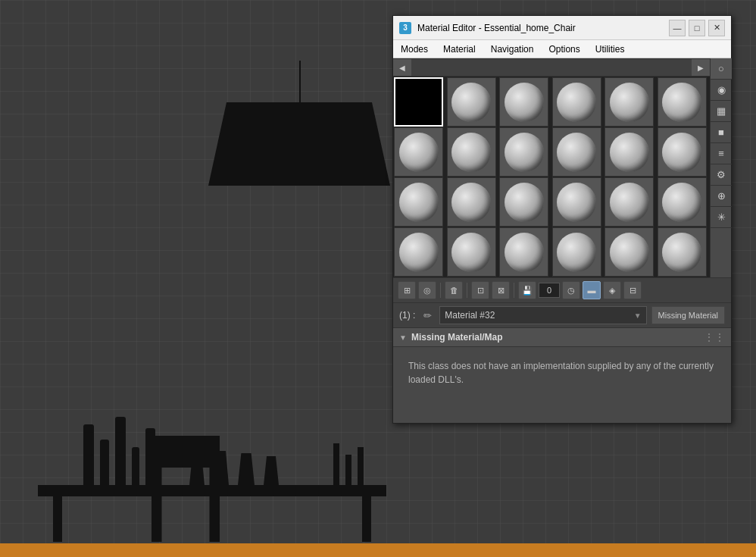  I want to click on menu-navigation: Navigation, so click(512, 49).